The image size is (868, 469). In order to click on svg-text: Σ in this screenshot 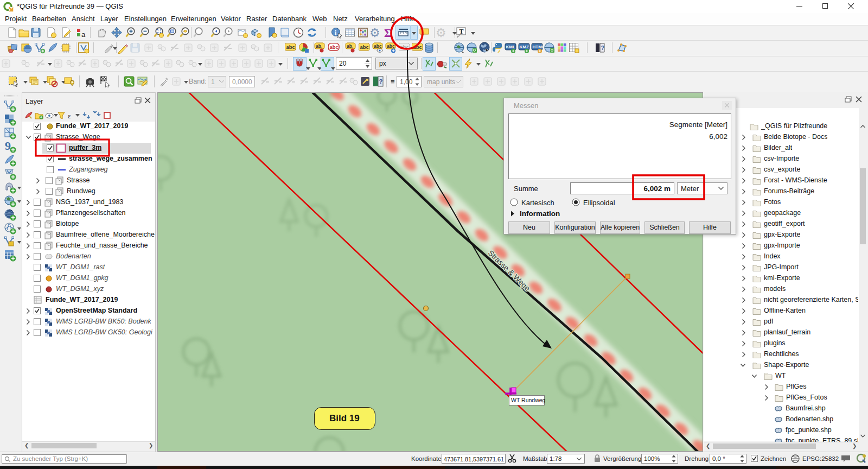, I will do `click(388, 33)`.